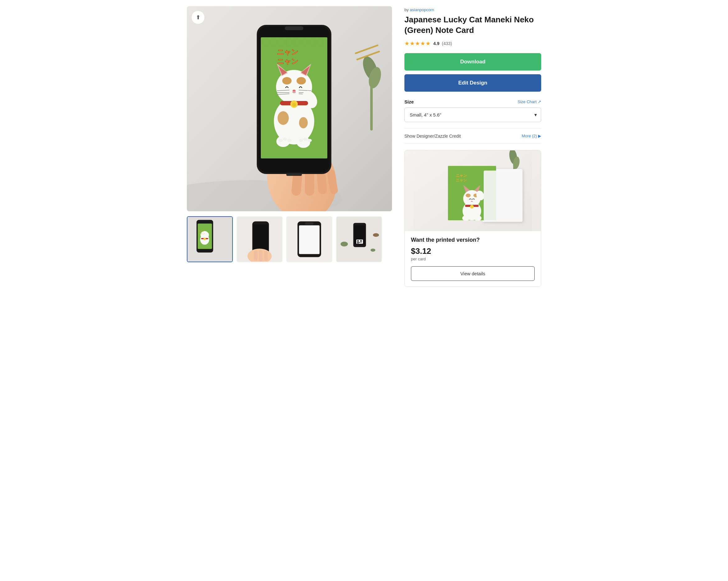  What do you see at coordinates (359, 239) in the screenshot?
I see `thumbnail-4-image` at bounding box center [359, 239].